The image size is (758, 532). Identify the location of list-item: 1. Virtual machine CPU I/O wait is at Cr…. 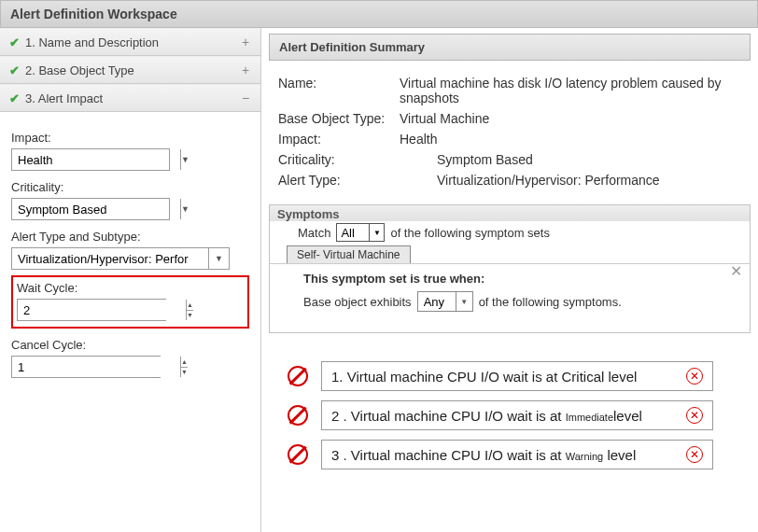
(519, 376).